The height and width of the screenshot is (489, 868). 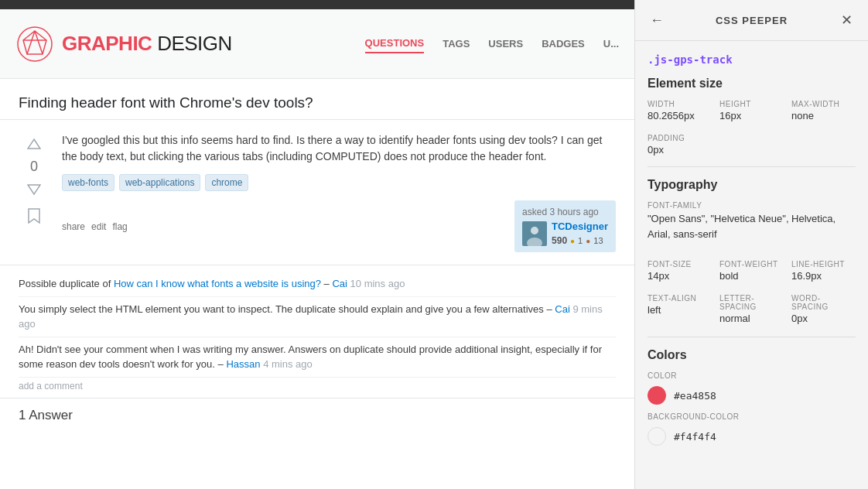 What do you see at coordinates (317, 412) in the screenshot?
I see `answer-count: 1 Answer` at bounding box center [317, 412].